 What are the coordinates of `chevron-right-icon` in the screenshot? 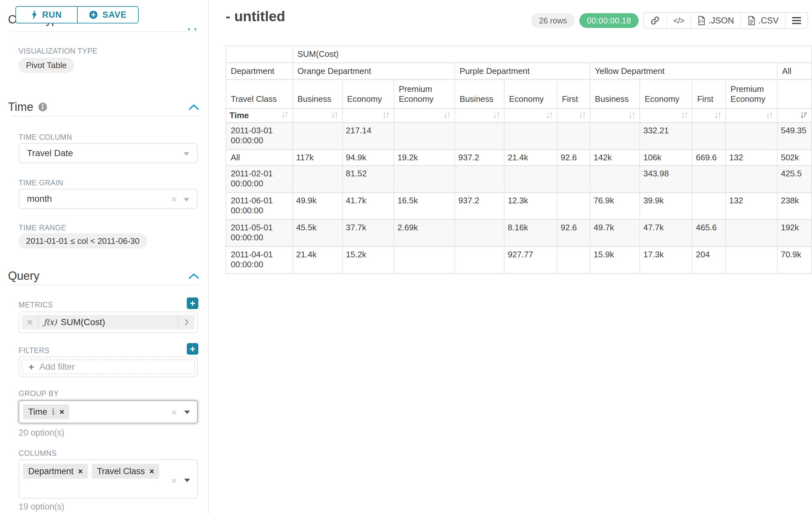 It's located at (186, 322).